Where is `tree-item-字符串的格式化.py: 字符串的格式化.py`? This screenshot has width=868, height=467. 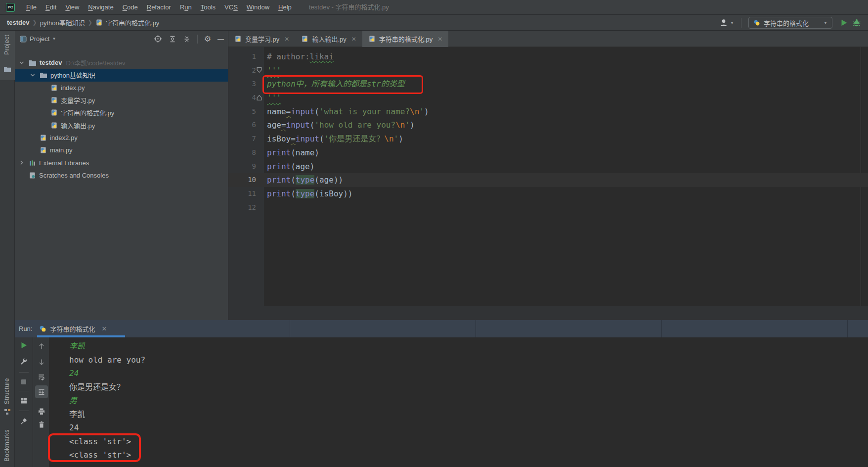
tree-item-字符串的格式化.py: 字符串的格式化.py is located at coordinates (122, 113).